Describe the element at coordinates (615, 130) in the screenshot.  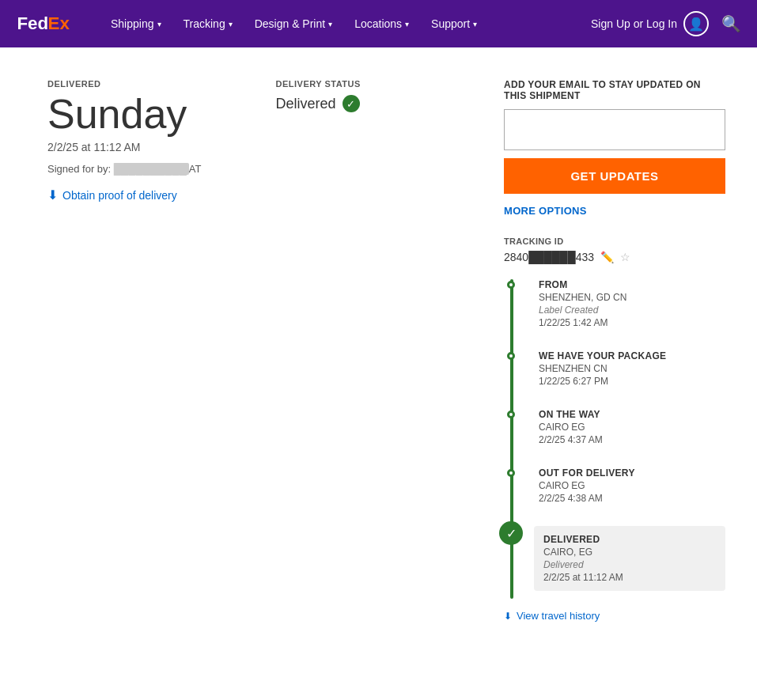
I see `email-input` at that location.